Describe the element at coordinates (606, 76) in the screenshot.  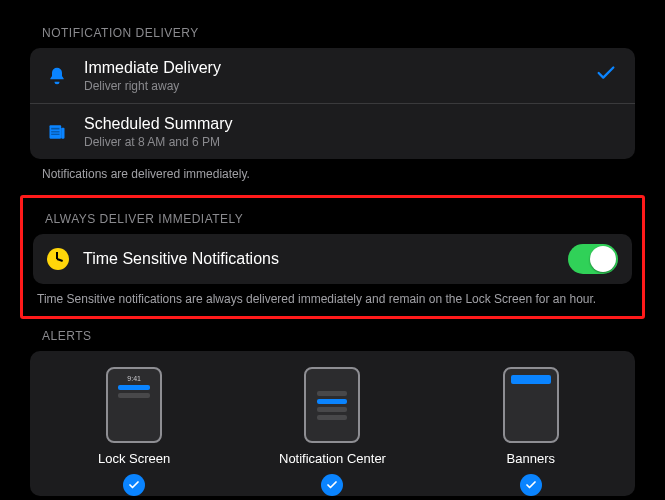
I see `checkmark-icon` at that location.